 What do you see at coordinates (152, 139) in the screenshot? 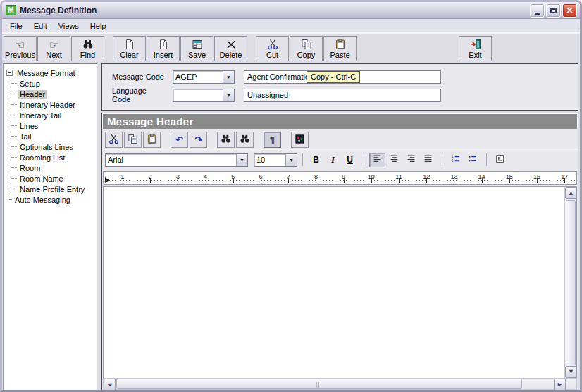
I see `paste-button` at bounding box center [152, 139].